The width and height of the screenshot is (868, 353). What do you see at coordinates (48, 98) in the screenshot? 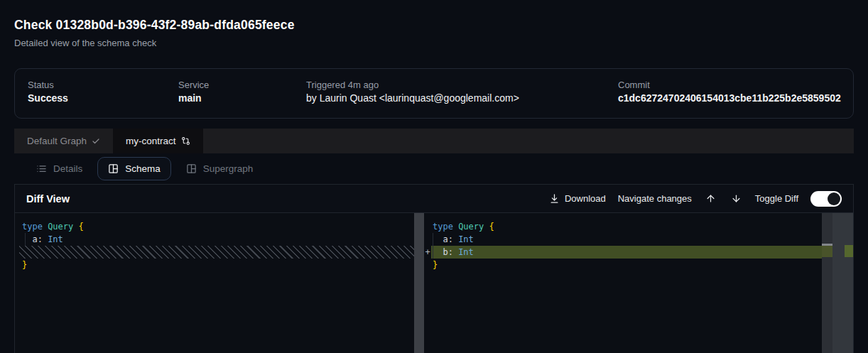
I see `status-value: Success` at bounding box center [48, 98].